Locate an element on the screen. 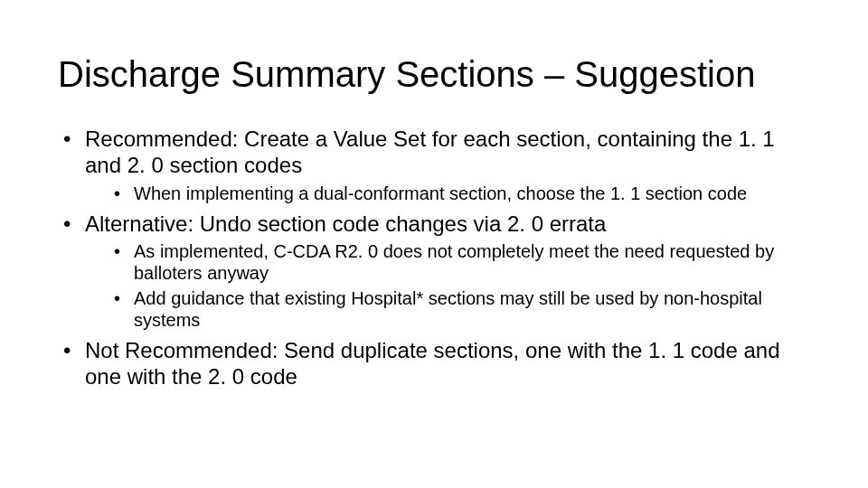  list-item: As implemented, C-CDA R2. 0 does not com… is located at coordinates (448, 262).